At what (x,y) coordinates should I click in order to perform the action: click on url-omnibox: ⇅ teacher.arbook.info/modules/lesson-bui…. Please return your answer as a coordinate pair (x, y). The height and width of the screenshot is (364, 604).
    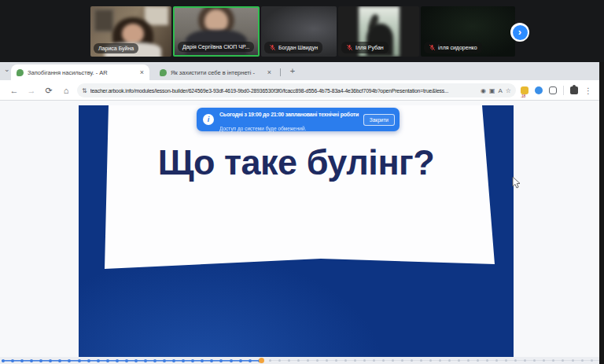
    Looking at the image, I should click on (296, 90).